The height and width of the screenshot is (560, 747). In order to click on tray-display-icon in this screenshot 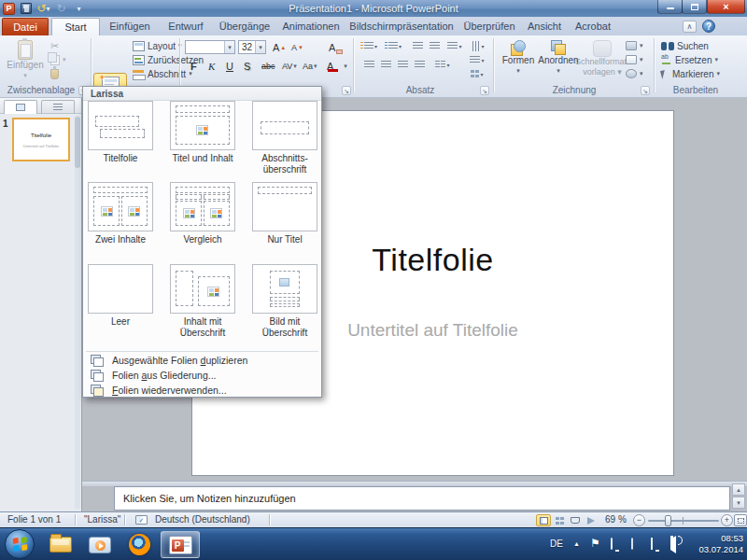, I will do `click(612, 543)`.